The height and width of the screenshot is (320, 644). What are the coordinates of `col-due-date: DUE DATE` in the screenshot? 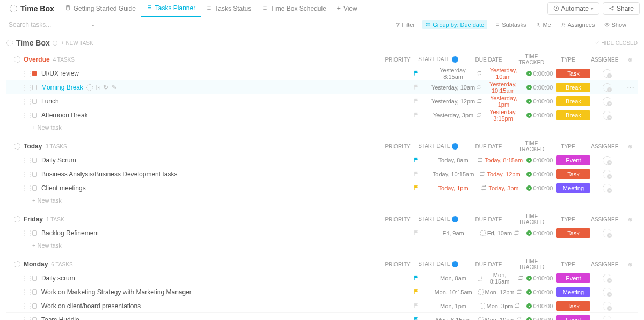 It's located at (488, 147).